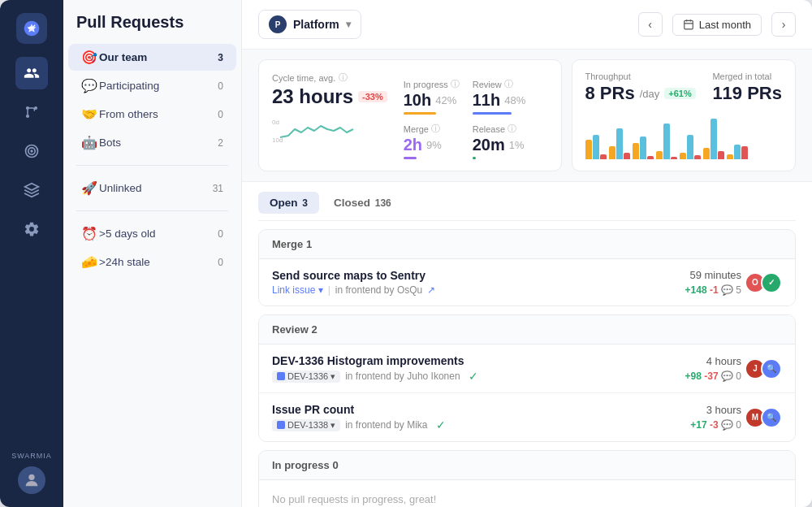 The width and height of the screenshot is (812, 507). Describe the element at coordinates (32, 471) in the screenshot. I see `sidebar-bottom: SWARMIA` at that location.